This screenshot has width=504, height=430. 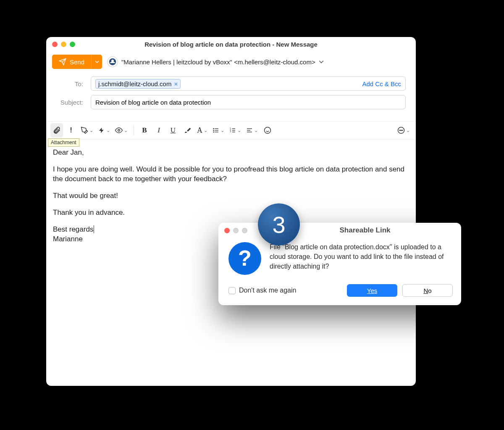 What do you see at coordinates (216, 130) in the screenshot?
I see `list-bullet-icon` at bounding box center [216, 130].